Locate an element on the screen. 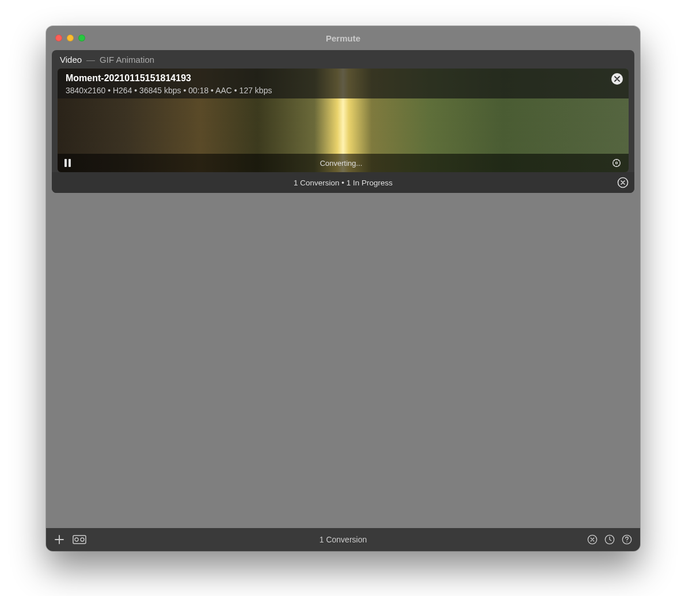 This screenshot has width=700, height=596. history-button is located at coordinates (610, 540).